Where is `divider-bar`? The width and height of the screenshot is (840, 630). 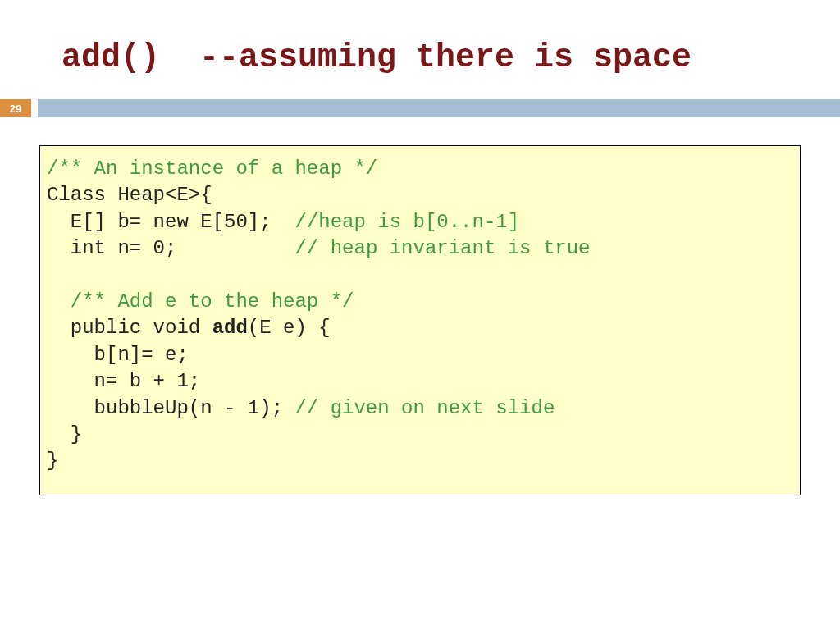 divider-bar is located at coordinates (439, 108).